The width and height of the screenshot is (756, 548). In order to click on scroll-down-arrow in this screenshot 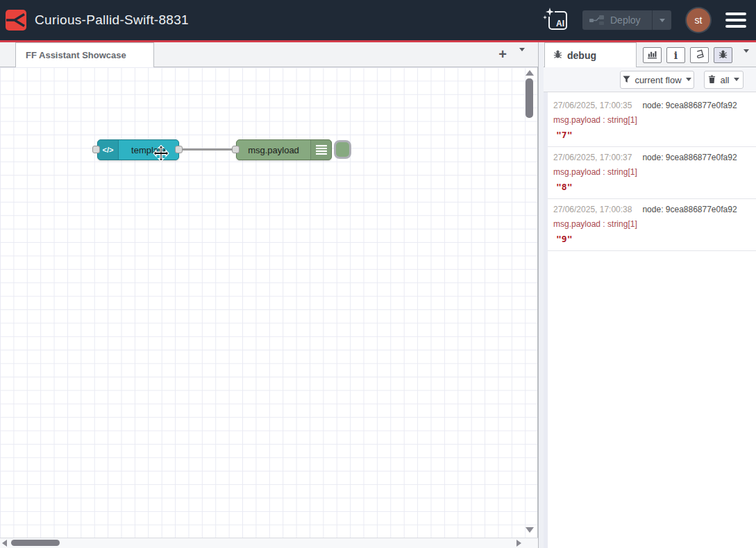, I will do `click(530, 530)`.